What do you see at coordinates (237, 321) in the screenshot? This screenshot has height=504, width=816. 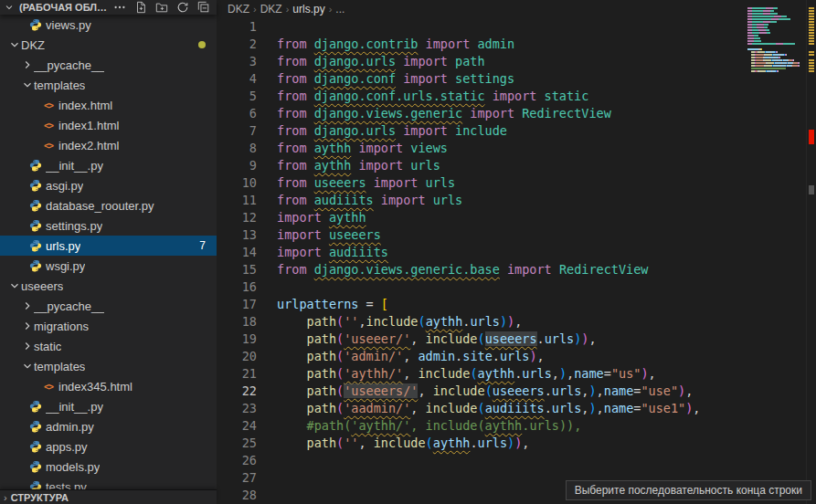 I see `line-number: 18` at bounding box center [237, 321].